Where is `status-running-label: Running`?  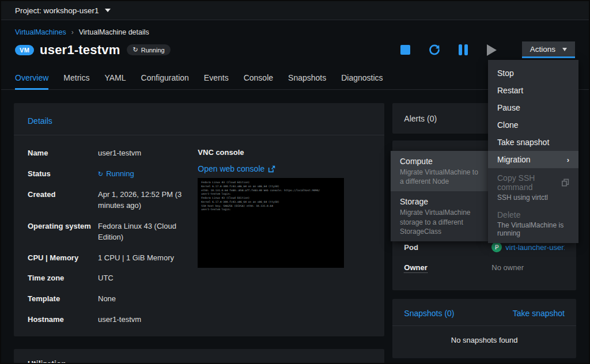 status-running-label: Running is located at coordinates (120, 174).